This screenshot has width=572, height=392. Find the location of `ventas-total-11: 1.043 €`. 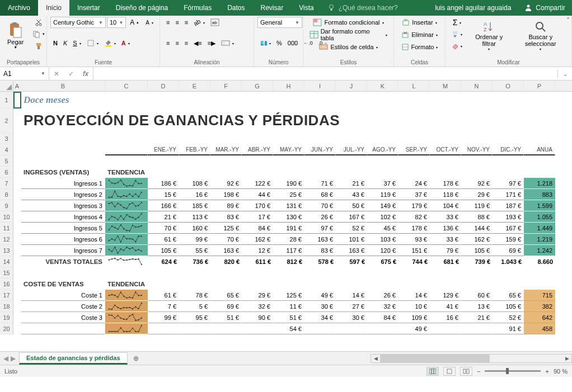

ventas-total-11: 1.043 € is located at coordinates (508, 262).